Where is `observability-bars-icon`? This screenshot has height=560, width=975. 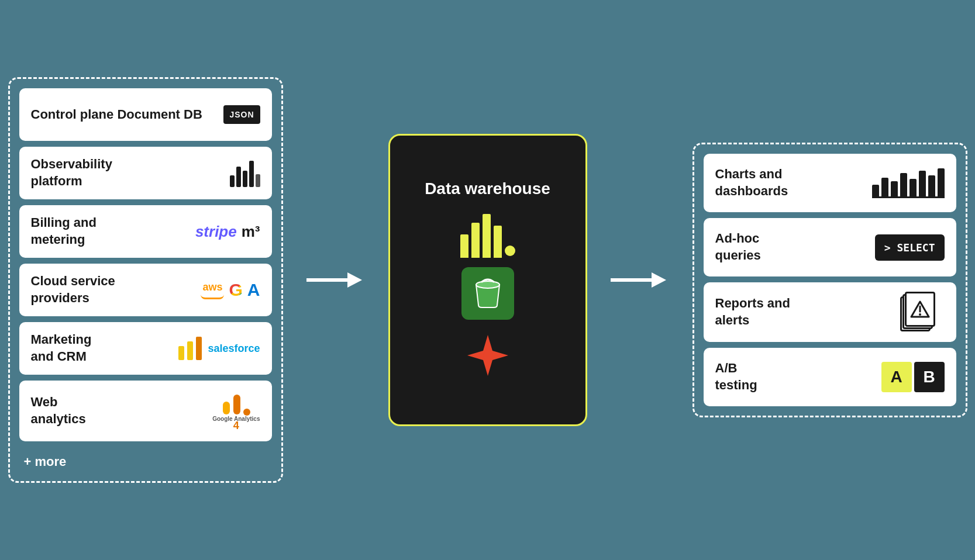
observability-bars-icon is located at coordinates (245, 173).